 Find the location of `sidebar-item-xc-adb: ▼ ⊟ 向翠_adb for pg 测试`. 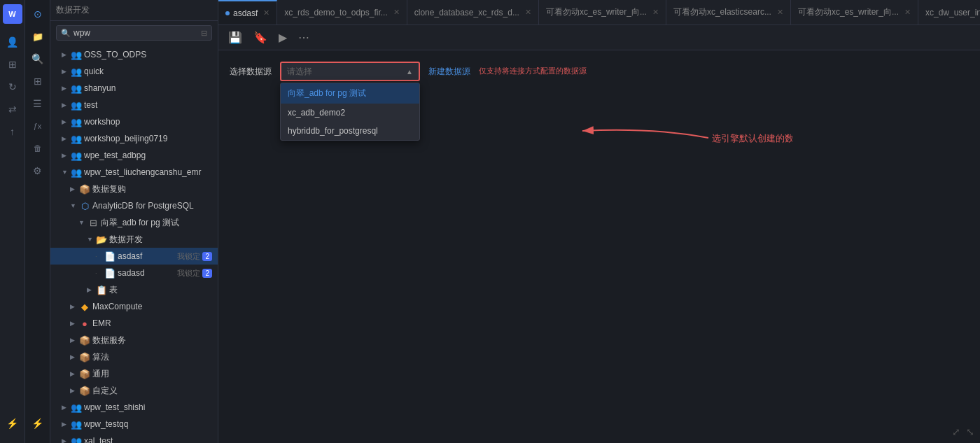

sidebar-item-xc-adb: ▼ ⊟ 向翠_adb for pg 测试 is located at coordinates (134, 223).